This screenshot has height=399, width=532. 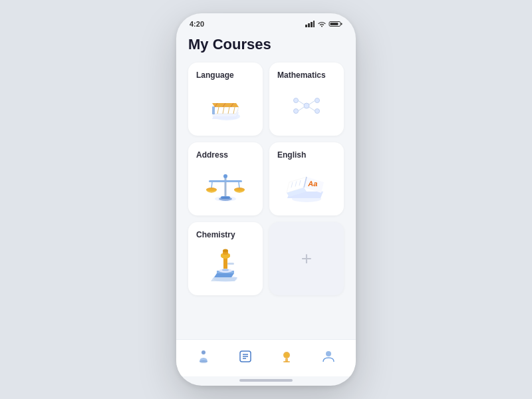 I want to click on course-label-language: Language, so click(x=215, y=75).